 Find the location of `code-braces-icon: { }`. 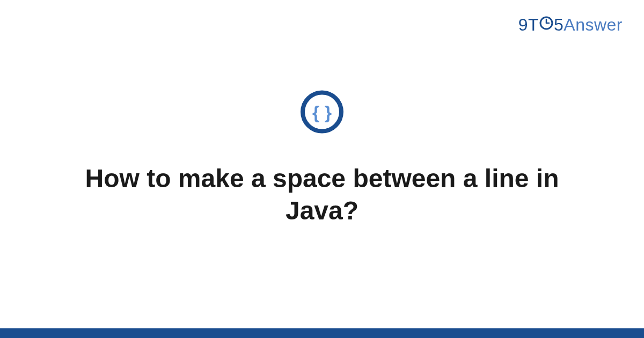

code-braces-icon: { } is located at coordinates (322, 112).